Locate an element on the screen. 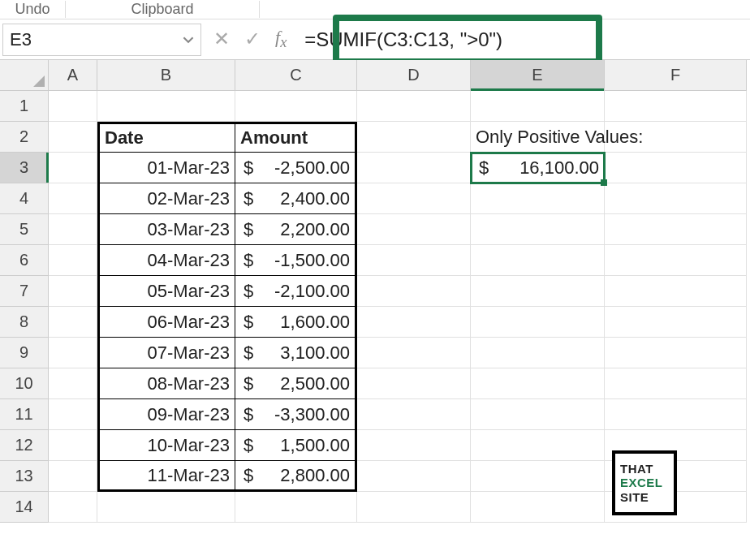  row-header-2: 2 is located at coordinates (24, 137).